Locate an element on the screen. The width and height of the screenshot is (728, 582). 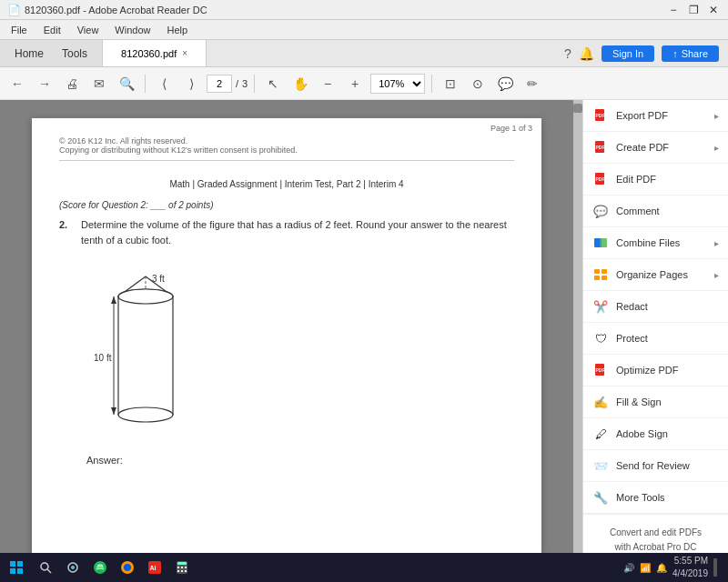
export-pdf-icon: PDF is located at coordinates (601, 115).